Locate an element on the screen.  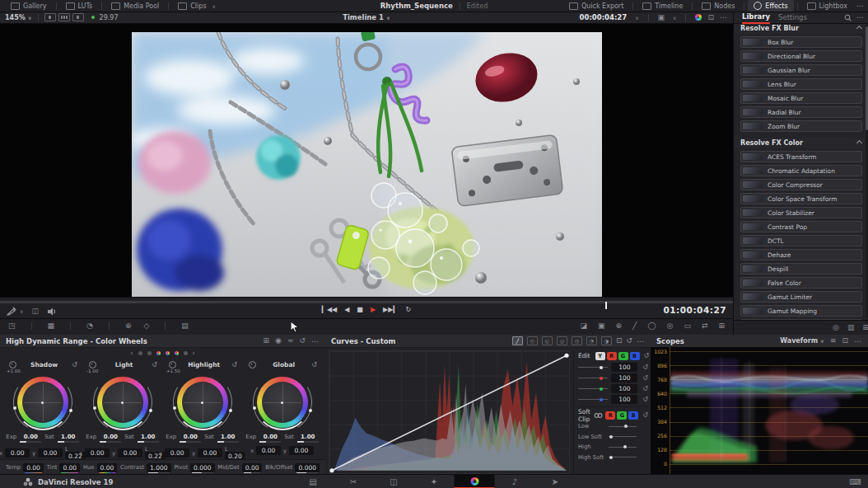
soft-clip-slider is located at coordinates (623, 427).